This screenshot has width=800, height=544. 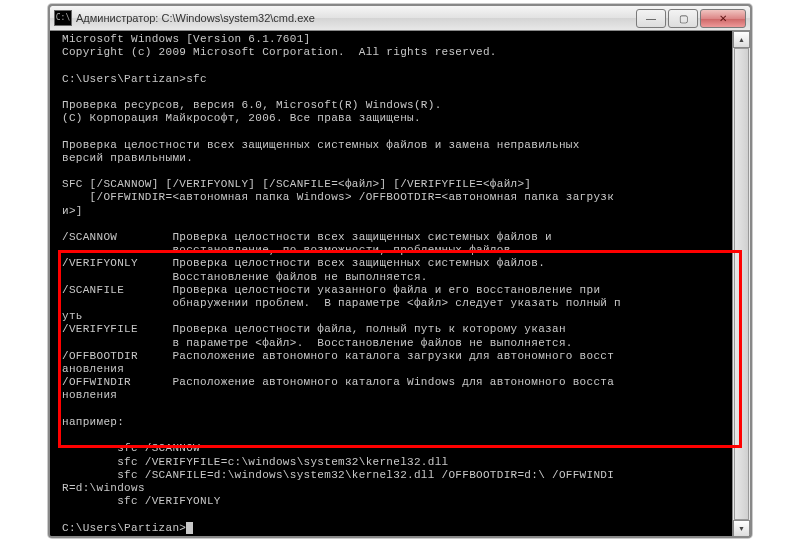 What do you see at coordinates (104, 488) in the screenshot?
I see `console-line: R=d:\windows` at bounding box center [104, 488].